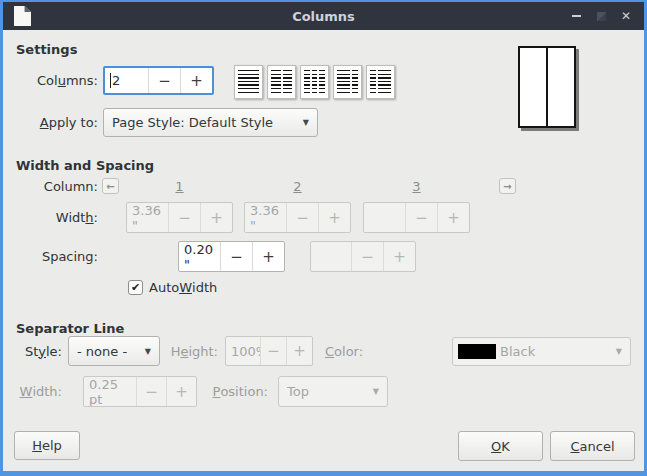 This screenshot has width=647, height=476. I want to click on preset-one-column-button, so click(248, 82).